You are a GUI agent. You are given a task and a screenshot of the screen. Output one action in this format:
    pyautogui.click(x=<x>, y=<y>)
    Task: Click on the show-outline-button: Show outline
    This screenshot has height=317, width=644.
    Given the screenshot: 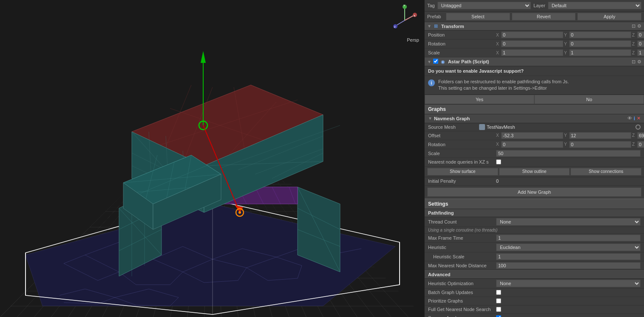 What is the action you would take?
    pyautogui.click(x=535, y=172)
    